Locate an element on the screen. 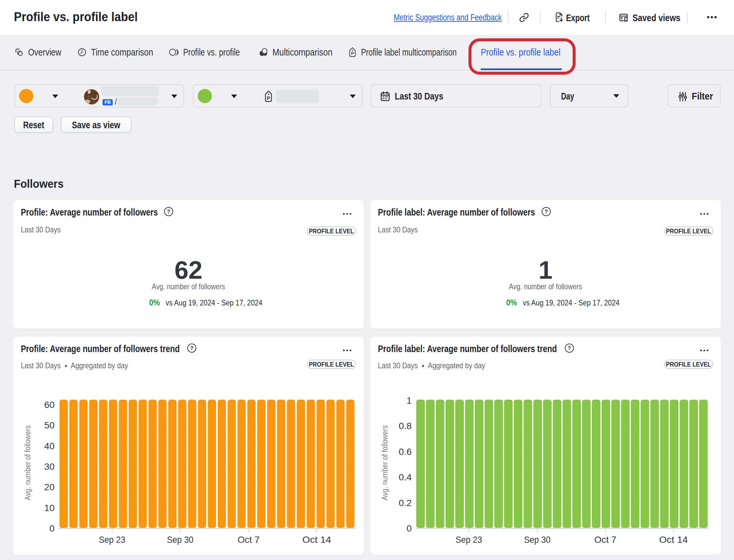  svg-text: 0.6 is located at coordinates (405, 452).